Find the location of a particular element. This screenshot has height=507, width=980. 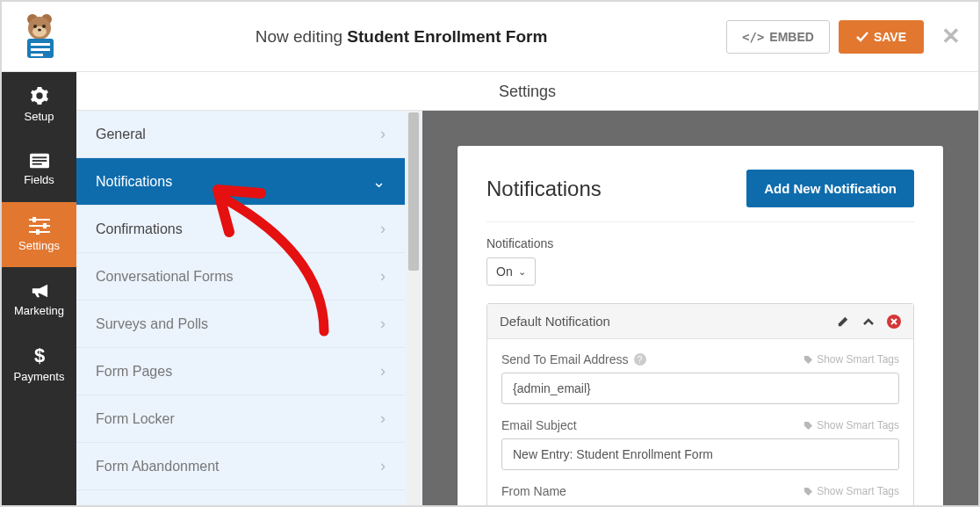

save-label: SAVE is located at coordinates (890, 37).